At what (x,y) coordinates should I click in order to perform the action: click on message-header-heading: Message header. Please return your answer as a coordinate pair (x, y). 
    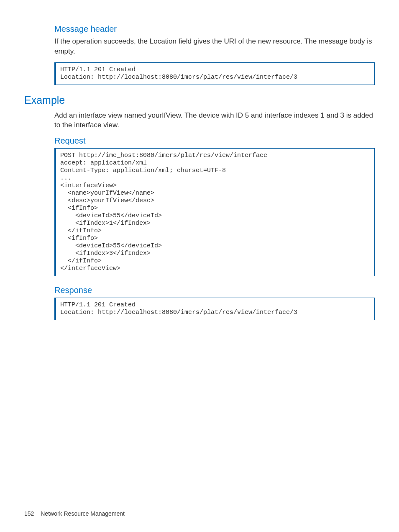
    Looking at the image, I should click on (215, 29).